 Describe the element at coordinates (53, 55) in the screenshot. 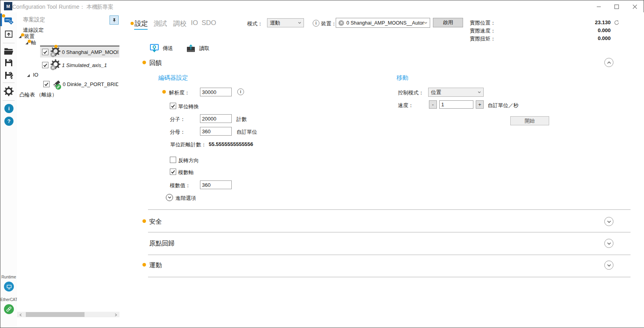

I see `axis0-offline-badge` at that location.